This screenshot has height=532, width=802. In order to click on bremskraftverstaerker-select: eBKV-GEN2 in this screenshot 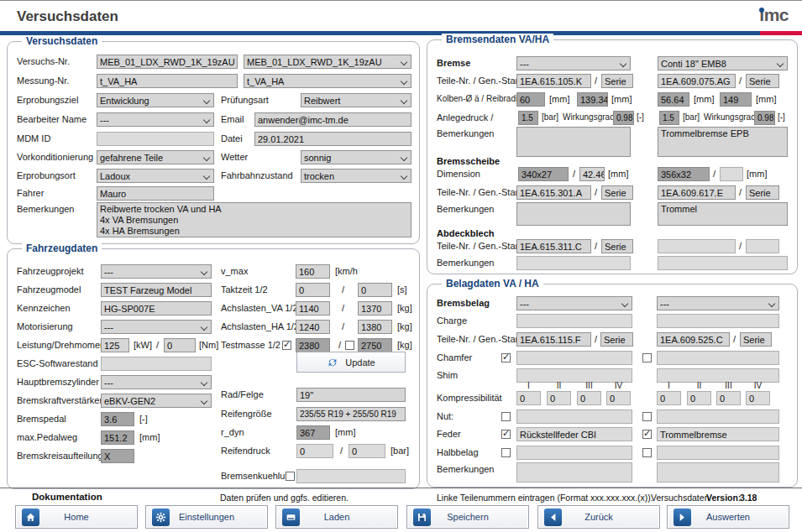, I will do `click(156, 401)`.